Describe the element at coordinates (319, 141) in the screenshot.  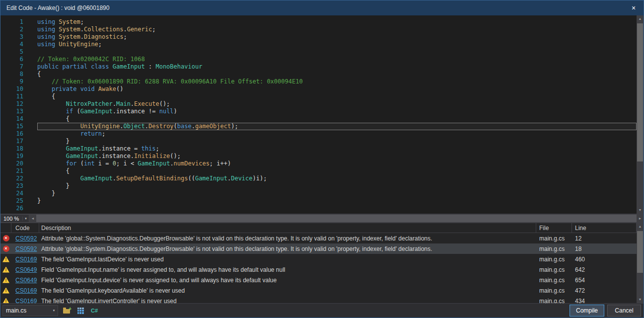
I see `code-line: 17 }` at that location.